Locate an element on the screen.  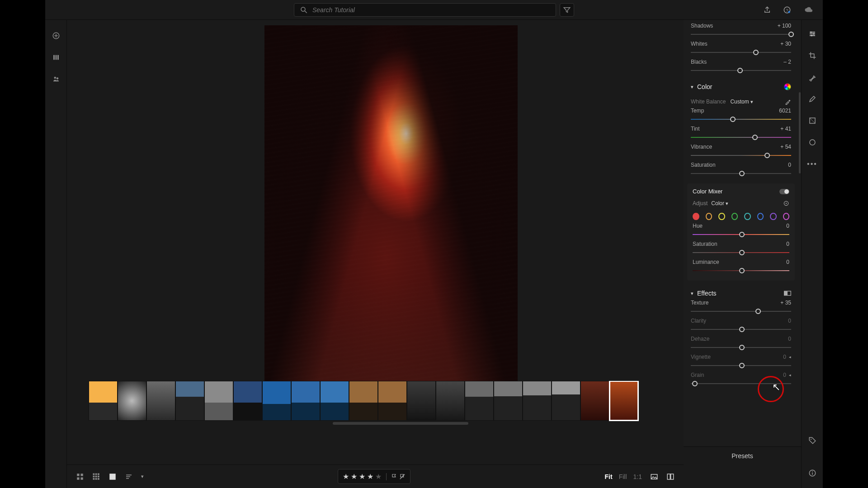
zoom-1to1: 1:1 is located at coordinates (637, 477).